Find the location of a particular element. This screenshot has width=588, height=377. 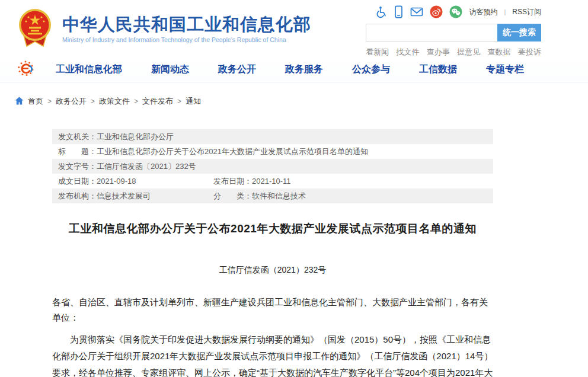

meta-row-dates: 成文日期：2021-09-18发布日期：2021-10-11 is located at coordinates (273, 181).